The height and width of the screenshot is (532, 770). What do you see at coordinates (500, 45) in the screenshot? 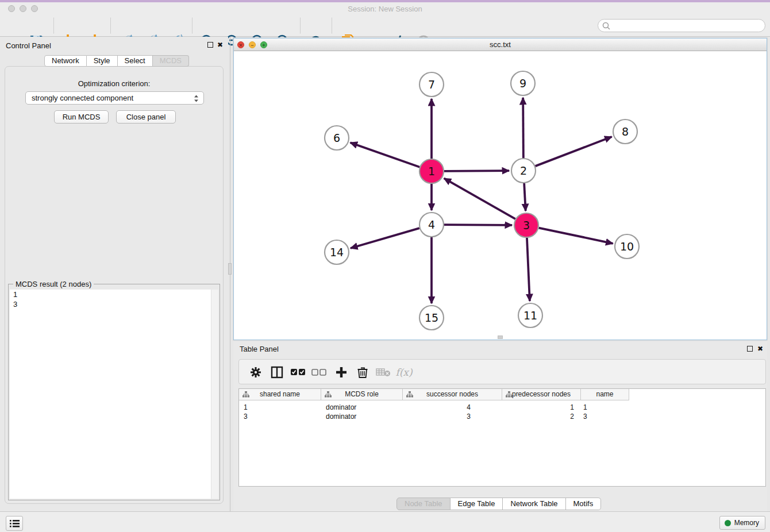
I see `network-window-titlebar: ✕ − + scc.txt` at bounding box center [500, 45].